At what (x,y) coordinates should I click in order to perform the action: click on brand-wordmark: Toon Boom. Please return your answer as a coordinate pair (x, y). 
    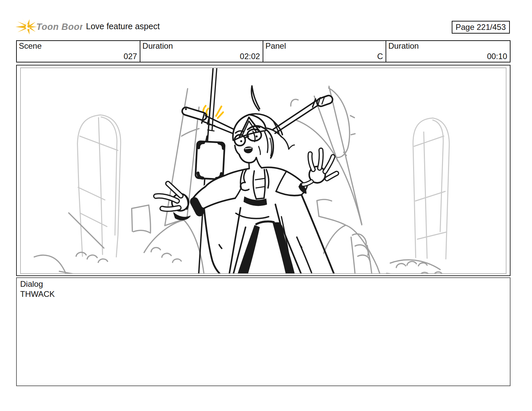
    Looking at the image, I should click on (59, 27).